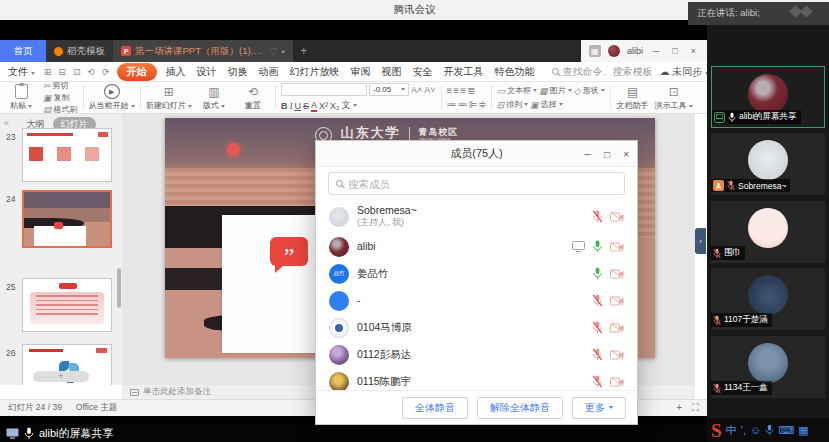  Describe the element at coordinates (60, 109) in the screenshot. I see `format-painter-button: ▤格式刷` at that location.